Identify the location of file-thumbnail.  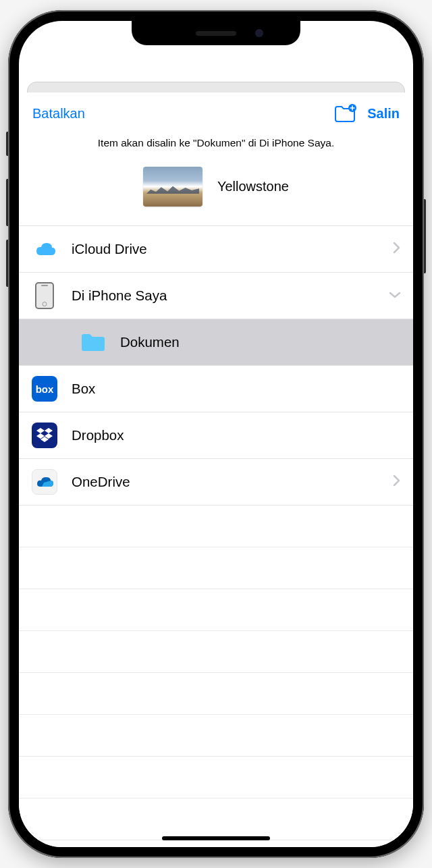
(173, 186).